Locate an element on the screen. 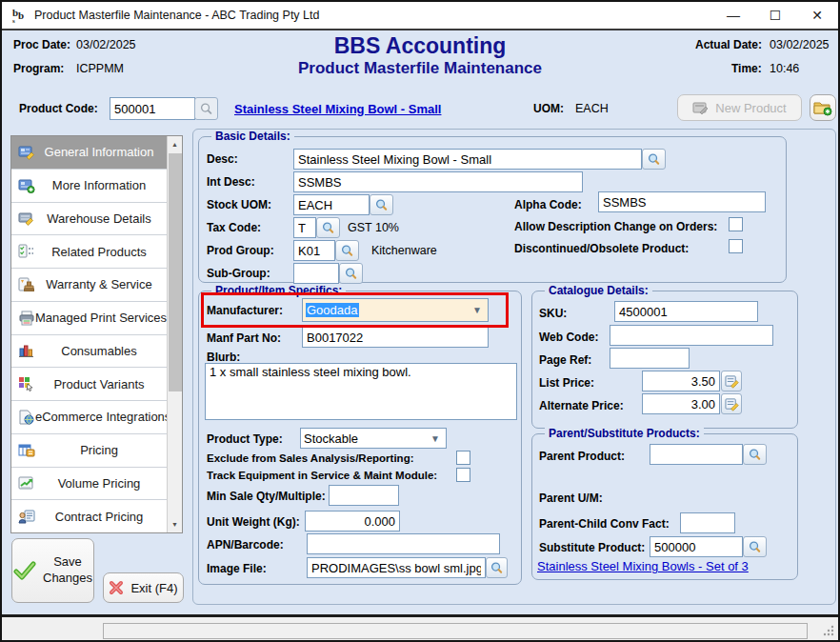 The height and width of the screenshot is (642, 840). product-code-input is located at coordinates (152, 109).